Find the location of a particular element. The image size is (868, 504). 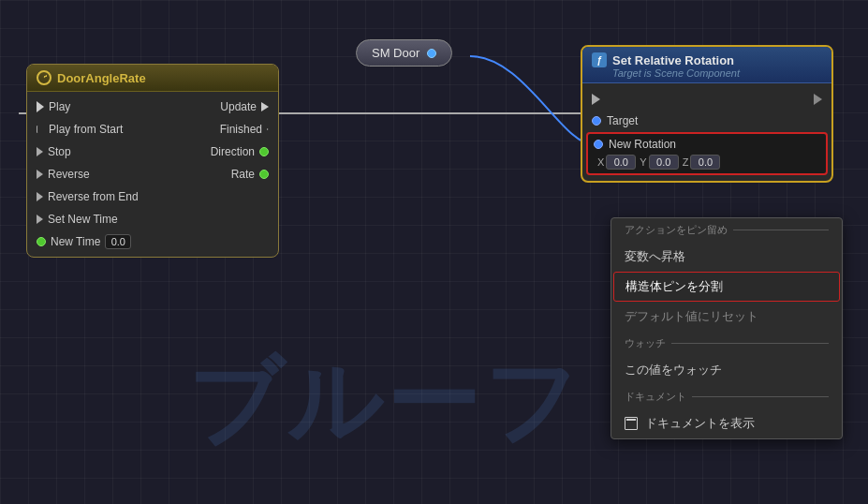

show-doc-label: ドキュメントを表示 is located at coordinates (700, 423).